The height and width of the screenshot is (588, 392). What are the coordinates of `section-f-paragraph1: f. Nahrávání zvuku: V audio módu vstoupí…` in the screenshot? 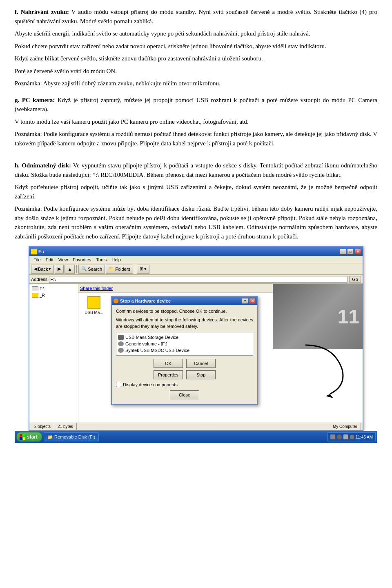 It's located at (196, 16).